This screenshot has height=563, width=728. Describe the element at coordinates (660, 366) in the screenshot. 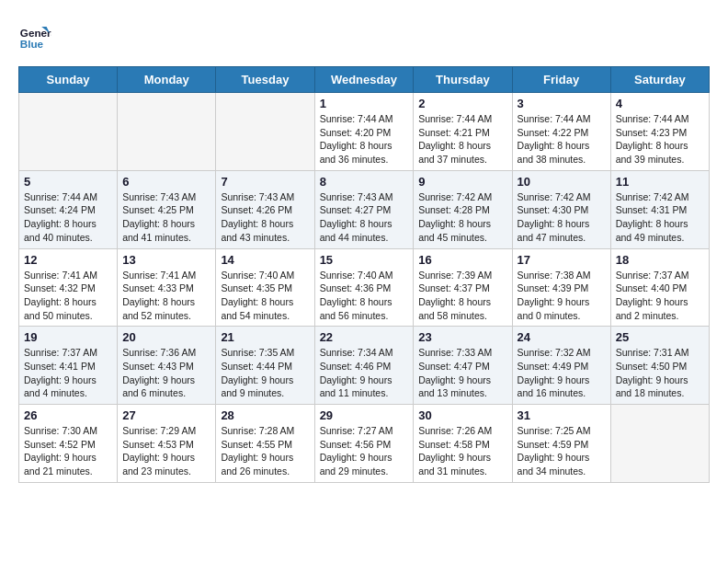

I see `calendar-cell: 25Sunrise: 7:31 AMSunset: 4:50 PMDayligh…` at that location.